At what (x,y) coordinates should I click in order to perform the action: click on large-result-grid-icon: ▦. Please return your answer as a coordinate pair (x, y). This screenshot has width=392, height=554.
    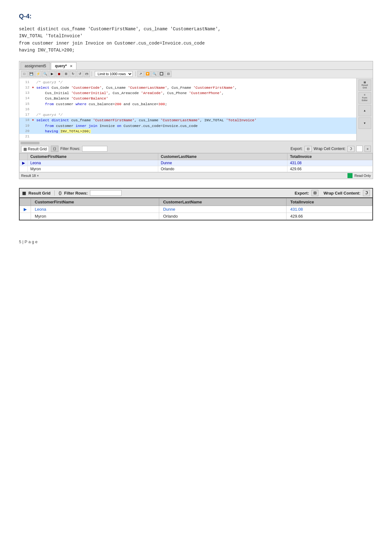
    Looking at the image, I should click on (24, 193).